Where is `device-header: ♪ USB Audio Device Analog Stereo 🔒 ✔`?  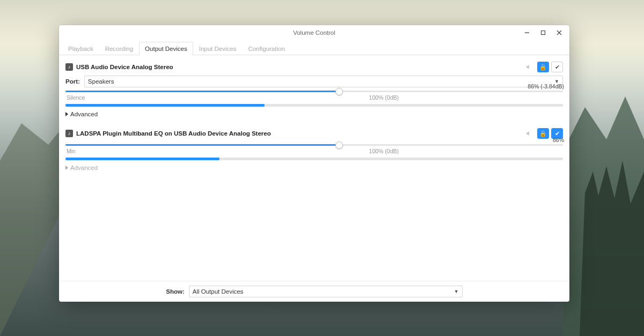 device-header: ♪ USB Audio Device Analog Stereo 🔒 ✔ is located at coordinates (314, 68).